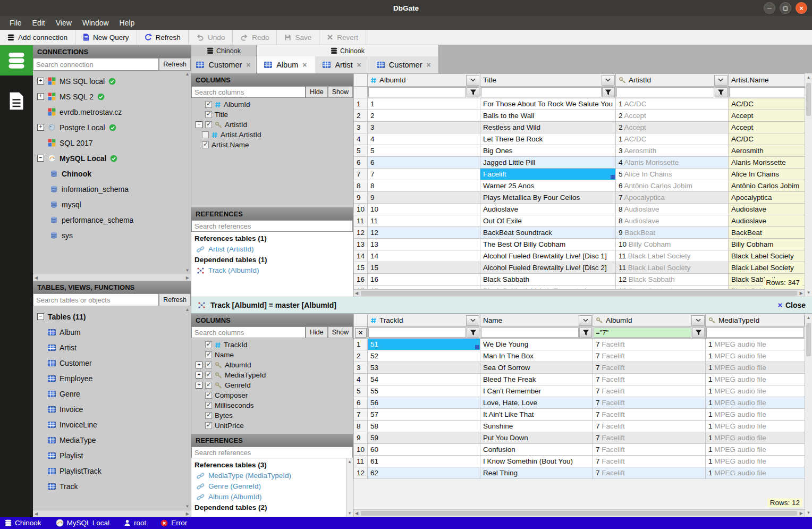  Describe the element at coordinates (361, 426) in the screenshot. I see `row-number-cell: 8` at that location.